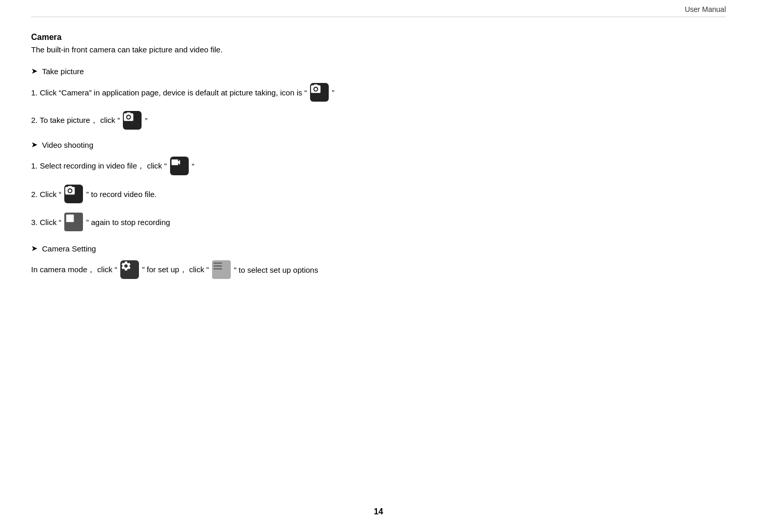 The height and width of the screenshot is (532, 757). What do you see at coordinates (378, 92) in the screenshot?
I see `instruction-tp1: 1. Click “Camera” in application page, d…` at bounding box center [378, 92].